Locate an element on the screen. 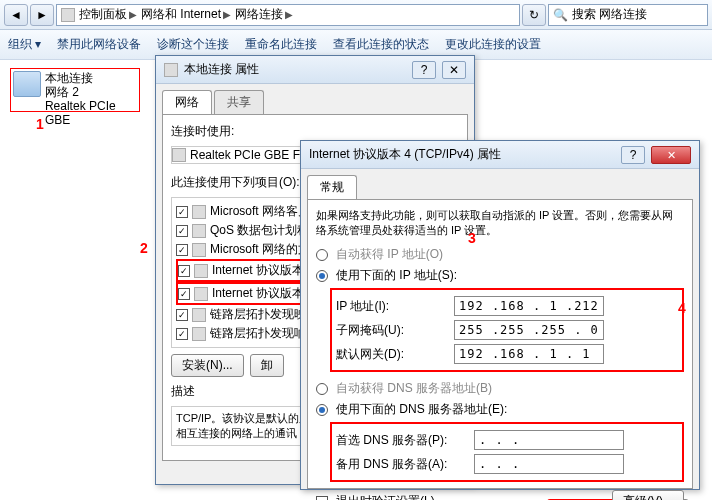 The height and width of the screenshot is (500, 712). annotation-1: 1 is located at coordinates (40, 124).